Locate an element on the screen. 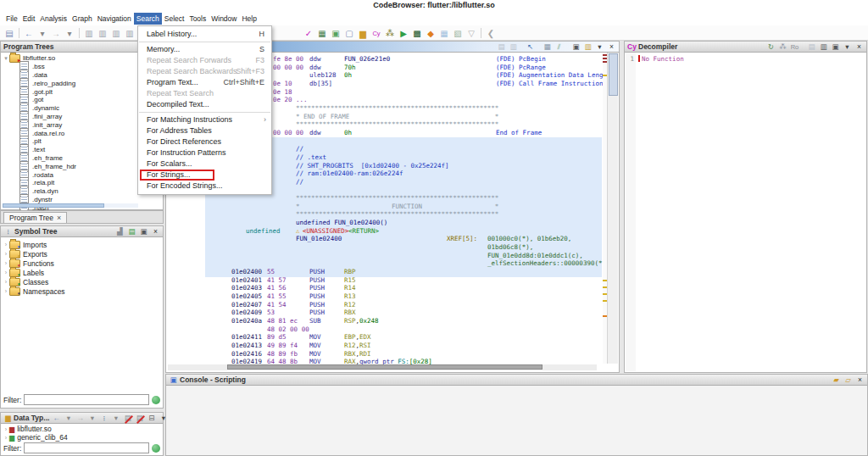 The width and height of the screenshot is (868, 456). listing-line: 48 02 00 00 is located at coordinates (392, 330).